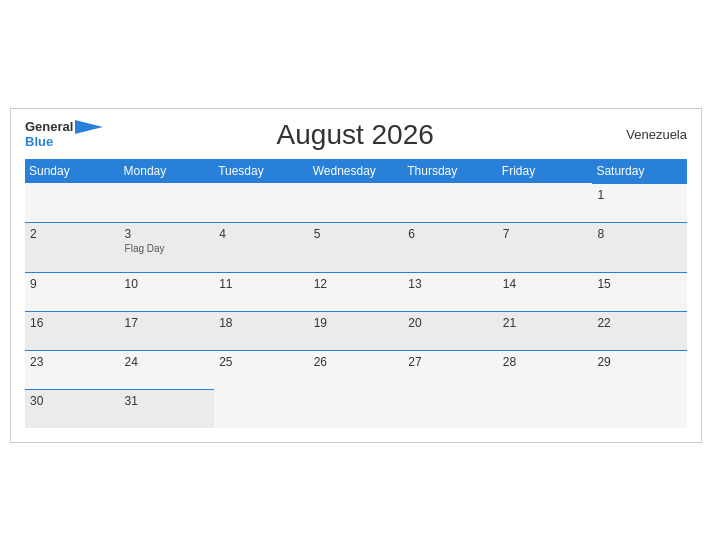  Describe the element at coordinates (450, 234) in the screenshot. I see `day-number: 6` at that location.